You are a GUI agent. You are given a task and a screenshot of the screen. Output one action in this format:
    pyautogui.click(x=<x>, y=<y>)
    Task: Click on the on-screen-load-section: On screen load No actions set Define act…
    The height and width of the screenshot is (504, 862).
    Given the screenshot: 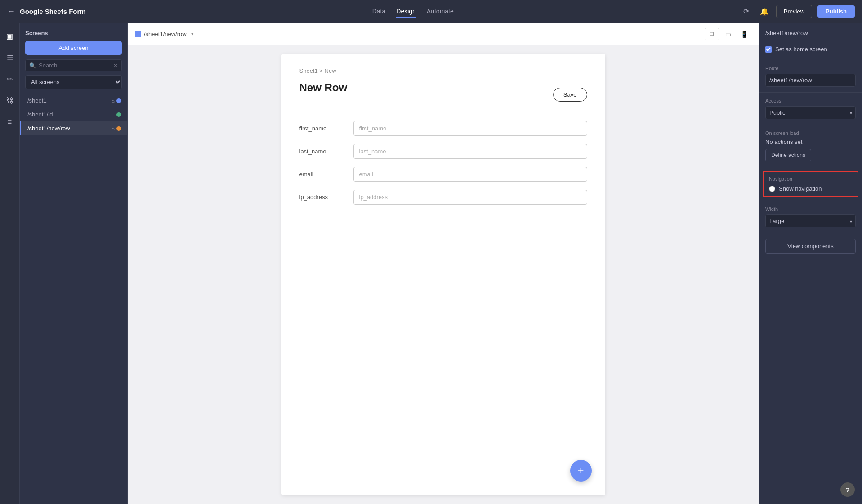 What is the action you would take?
    pyautogui.click(x=810, y=146)
    